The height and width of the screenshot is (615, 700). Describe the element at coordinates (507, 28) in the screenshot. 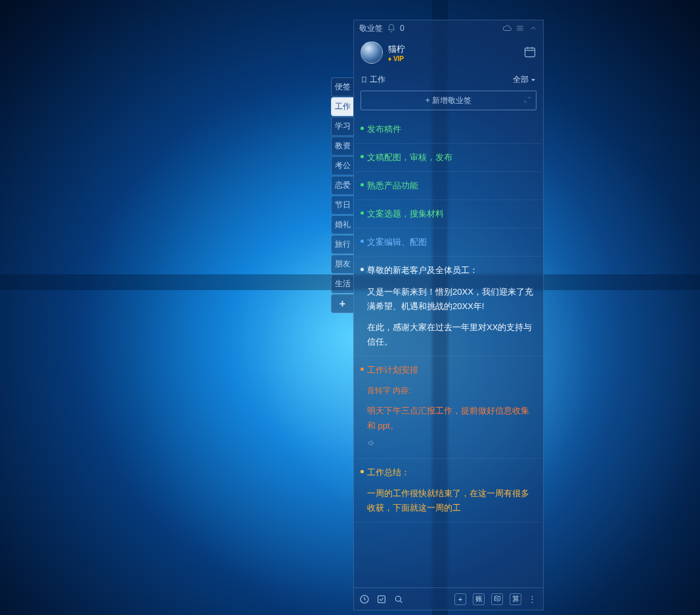

I see `cloud-sync-icon` at that location.